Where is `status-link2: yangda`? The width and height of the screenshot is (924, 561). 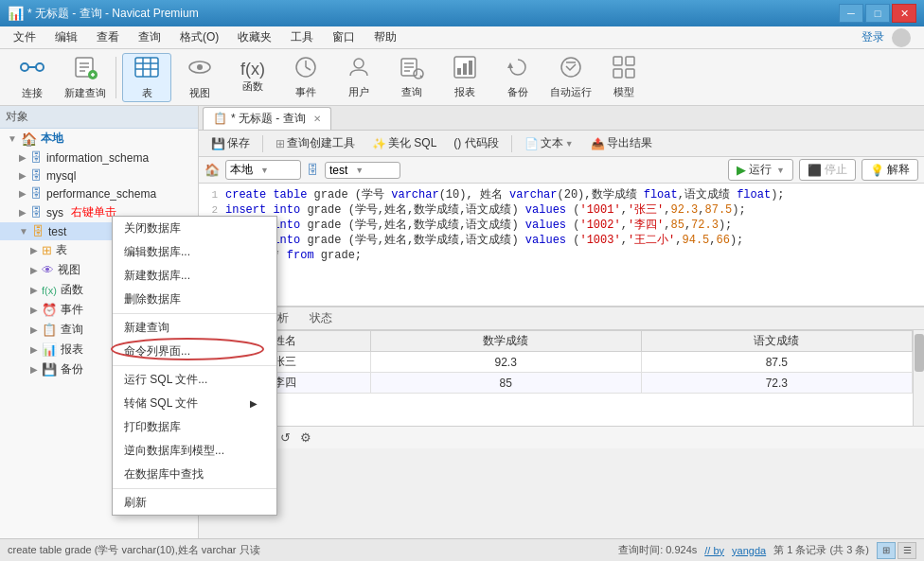 status-link2: yangda is located at coordinates (749, 551).